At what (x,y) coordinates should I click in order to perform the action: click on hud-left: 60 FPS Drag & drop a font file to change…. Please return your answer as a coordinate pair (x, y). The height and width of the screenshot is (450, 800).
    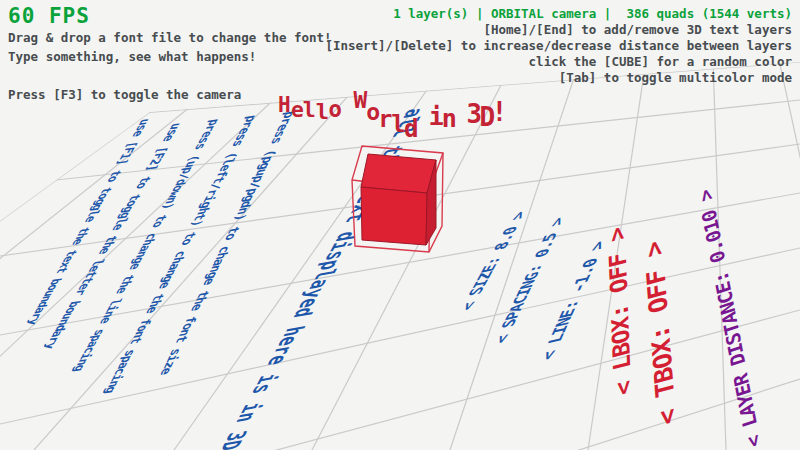
    Looking at the image, I should click on (170, 54).